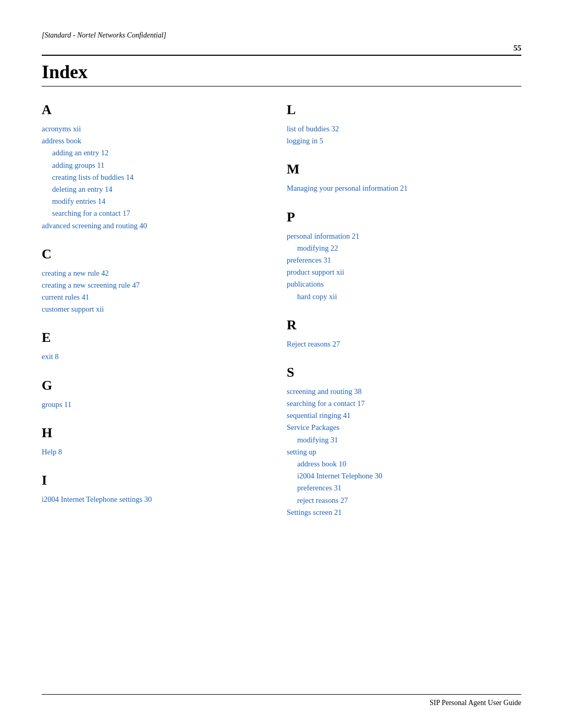 This screenshot has height=728, width=563. Describe the element at coordinates (151, 129) in the screenshot. I see `index-entry: acronyms xii` at that location.